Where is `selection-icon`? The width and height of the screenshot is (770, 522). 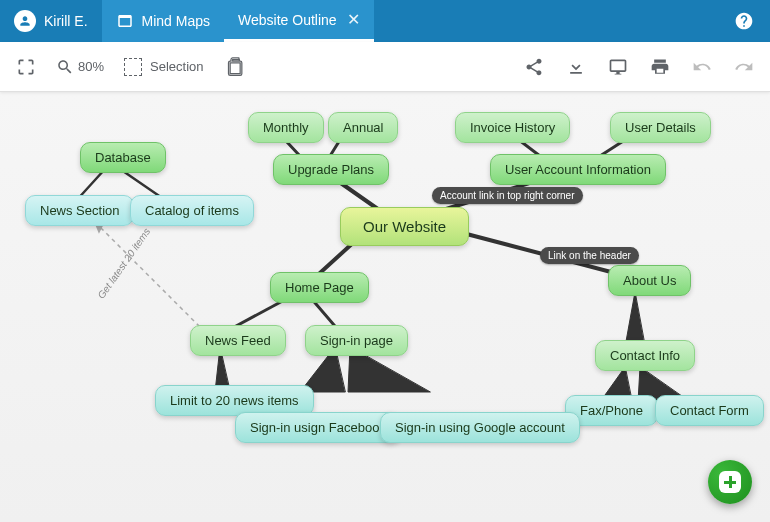 selection-icon is located at coordinates (133, 67).